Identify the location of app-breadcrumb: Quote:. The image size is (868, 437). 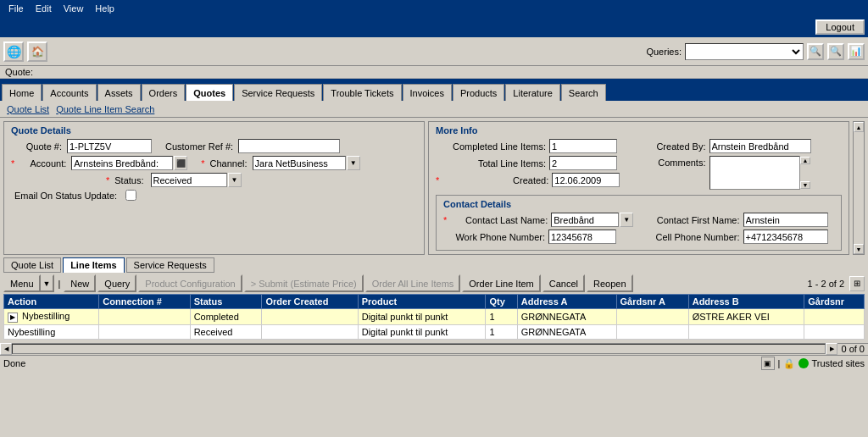
(19, 72).